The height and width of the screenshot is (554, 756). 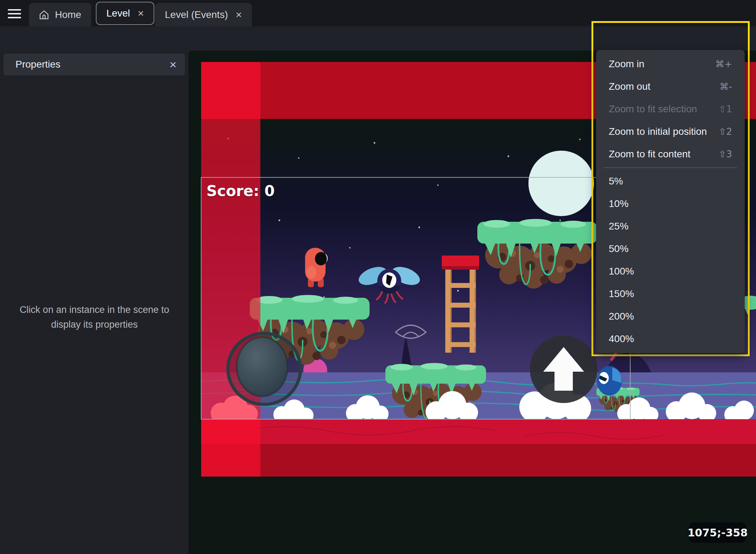 What do you see at coordinates (670, 249) in the screenshot?
I see `menu-item-zoom-50: 50%` at bounding box center [670, 249].